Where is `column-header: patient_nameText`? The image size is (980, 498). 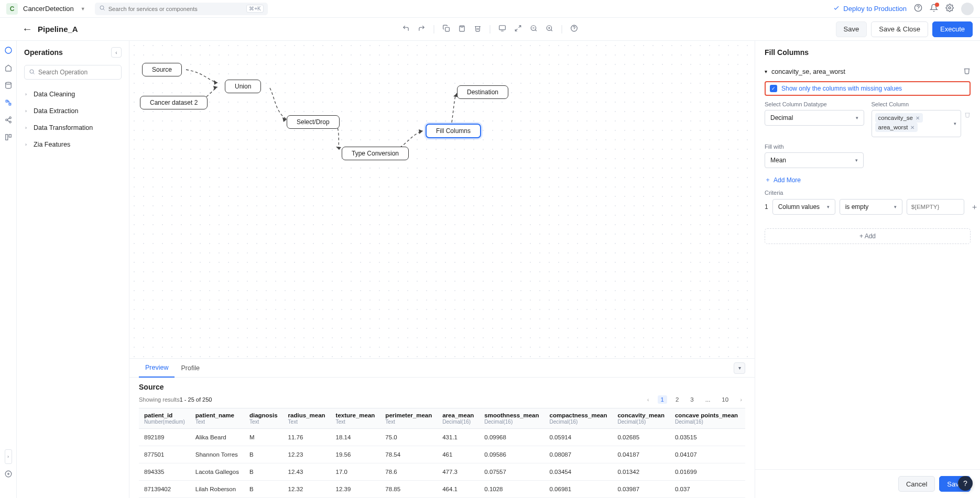 column-header: patient_nameText is located at coordinates (217, 419).